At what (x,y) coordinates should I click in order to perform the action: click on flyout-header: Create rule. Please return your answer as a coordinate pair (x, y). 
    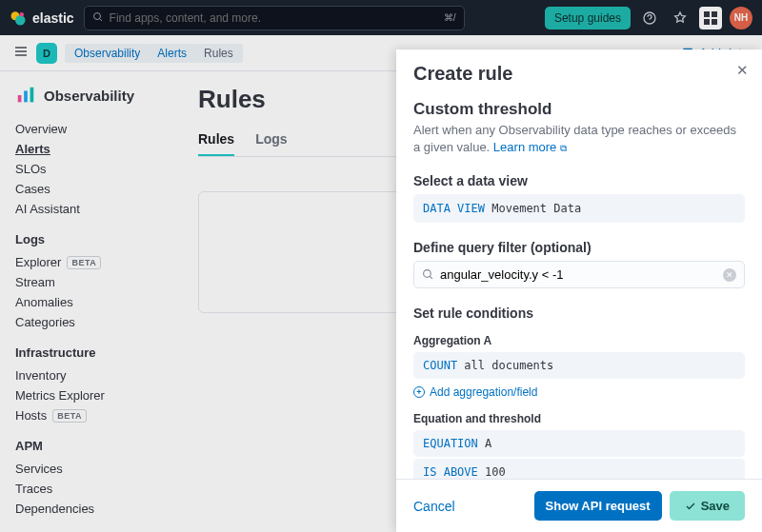
    Looking at the image, I should click on (579, 69).